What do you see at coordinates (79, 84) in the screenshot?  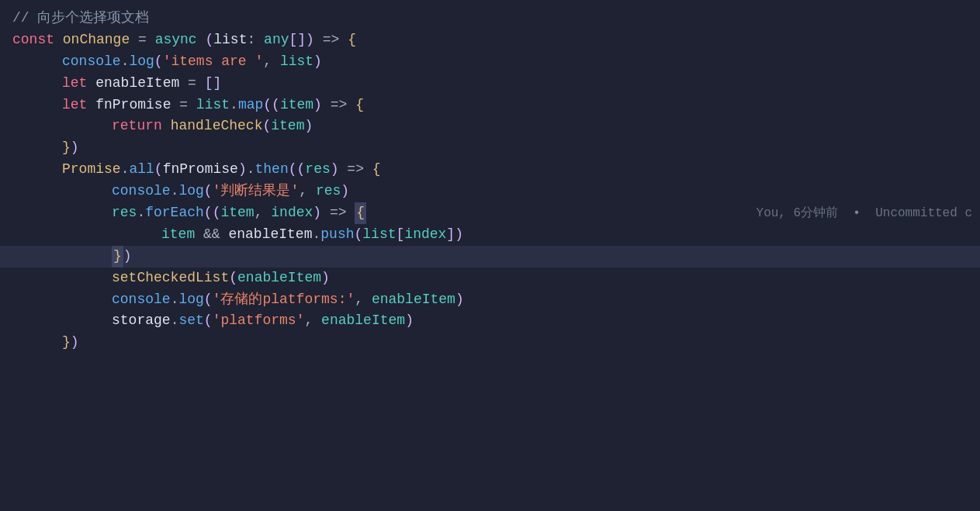 I see `keyword-let-1: let` at bounding box center [79, 84].